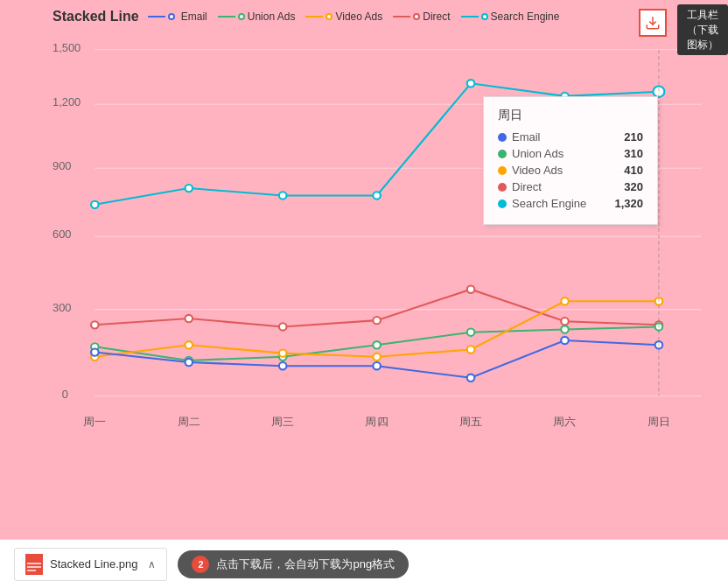 The image size is (728, 588). What do you see at coordinates (344, 17) in the screenshot?
I see `legend-video-ads: Video Ads` at bounding box center [344, 17].